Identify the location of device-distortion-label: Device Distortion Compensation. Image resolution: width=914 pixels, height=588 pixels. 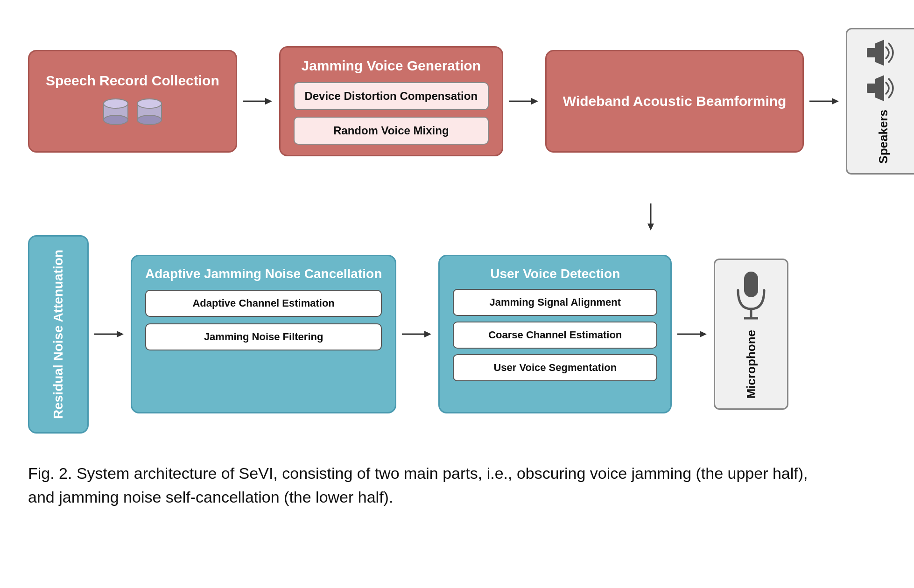
(391, 96).